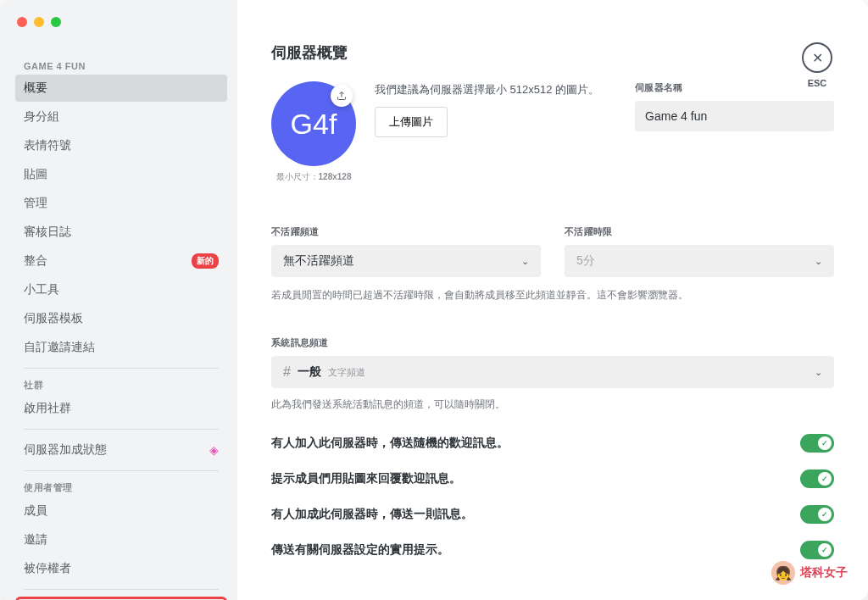 This screenshot has width=868, height=600. I want to click on sys-msg-channel-select: # 一般 文字頻道 ⌄, so click(553, 372).